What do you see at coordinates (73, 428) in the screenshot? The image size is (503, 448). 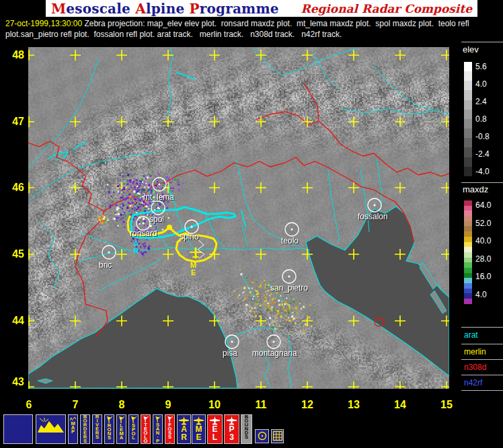 I see `button-label: MAP` at bounding box center [73, 428].